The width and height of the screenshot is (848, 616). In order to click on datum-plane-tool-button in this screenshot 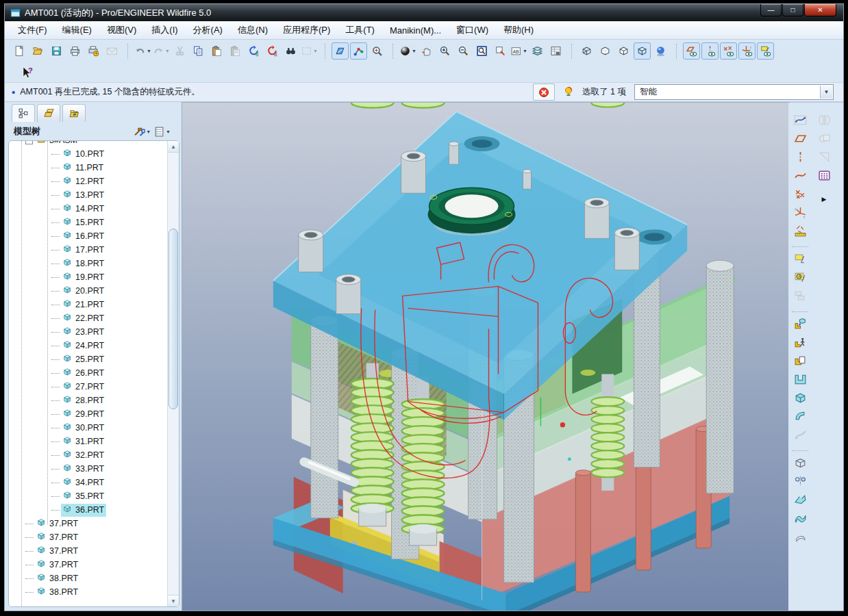, I will do `click(800, 138)`.